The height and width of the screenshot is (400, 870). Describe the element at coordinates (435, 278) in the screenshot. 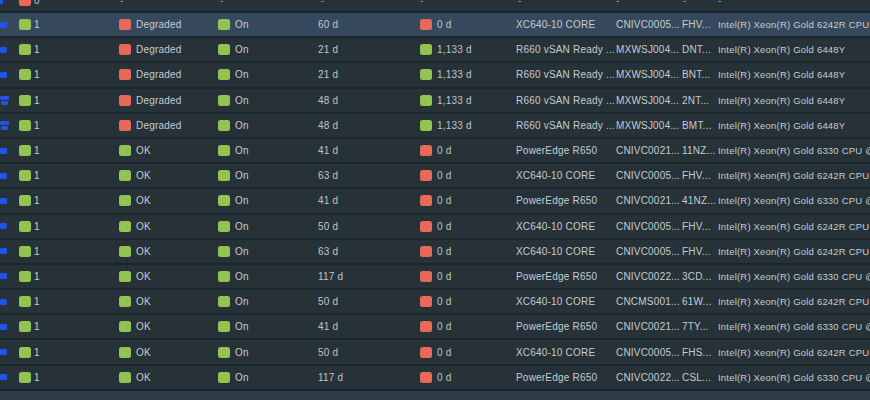

I see `table-row: 1OKOn117 d0 dPowerEdge R650CNIVC0022...3…` at that location.